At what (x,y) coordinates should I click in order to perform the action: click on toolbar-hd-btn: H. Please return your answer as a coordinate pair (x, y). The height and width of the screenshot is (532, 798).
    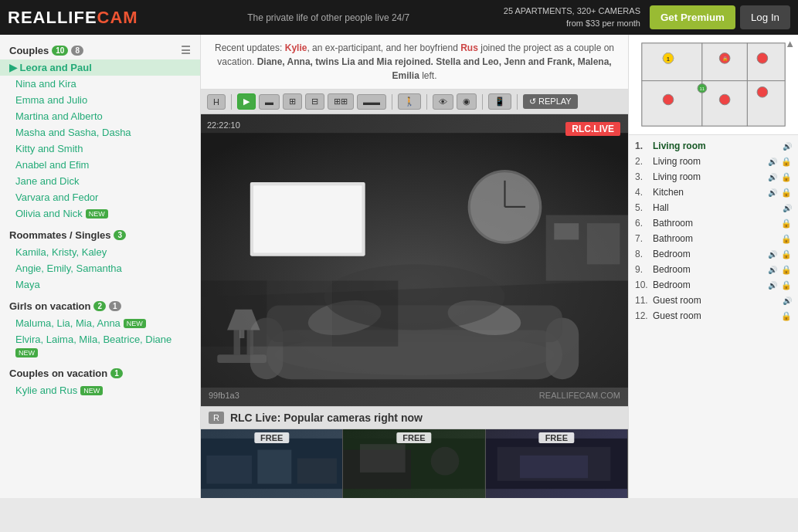
    Looking at the image, I should click on (216, 102).